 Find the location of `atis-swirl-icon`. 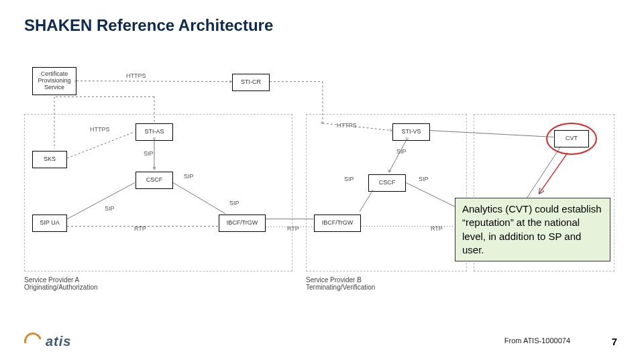

atis-swirl-icon is located at coordinates (33, 341).